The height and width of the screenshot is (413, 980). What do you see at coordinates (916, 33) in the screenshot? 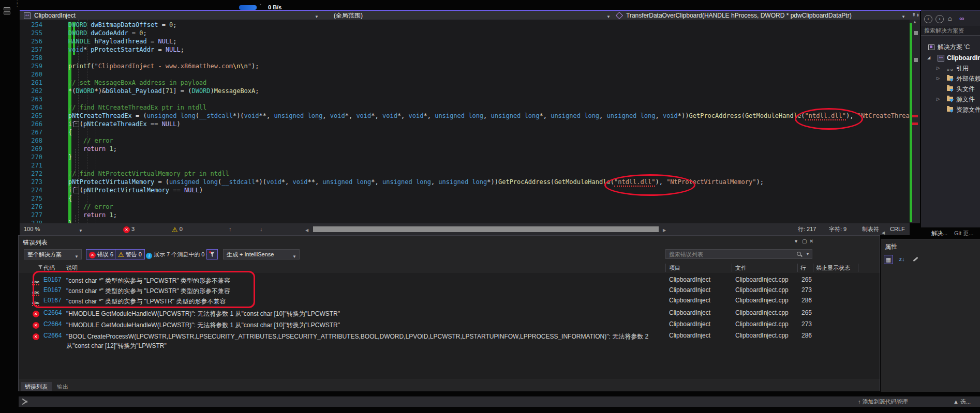
I see `scrollbar-thumb` at bounding box center [916, 33].